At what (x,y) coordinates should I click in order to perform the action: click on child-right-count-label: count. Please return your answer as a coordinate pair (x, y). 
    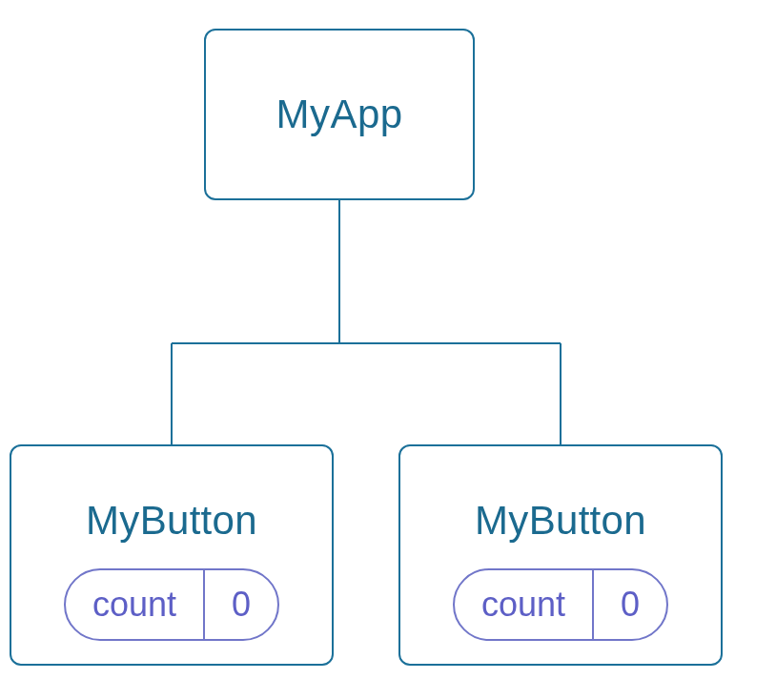
    Looking at the image, I should click on (524, 605).